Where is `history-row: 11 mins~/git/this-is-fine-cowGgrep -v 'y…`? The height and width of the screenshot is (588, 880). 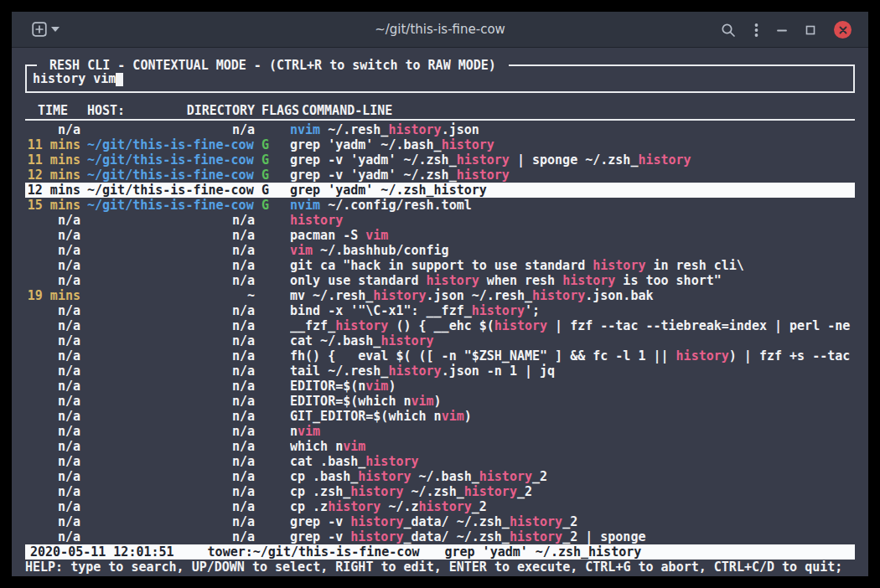 history-row: 11 mins~/git/this-is-fine-cowGgrep -v 'y… is located at coordinates (440, 160).